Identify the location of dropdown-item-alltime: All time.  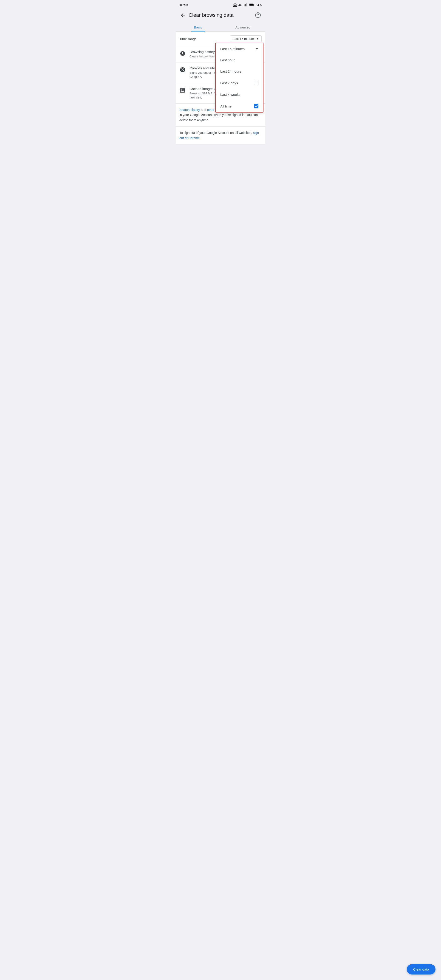
(239, 106).